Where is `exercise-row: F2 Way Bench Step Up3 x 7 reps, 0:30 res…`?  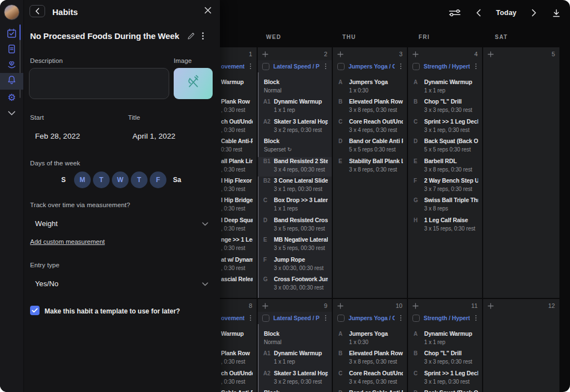 exercise-row: F2 Way Bench Step Up3 x 7 reps, 0:30 res… is located at coordinates (445, 186).